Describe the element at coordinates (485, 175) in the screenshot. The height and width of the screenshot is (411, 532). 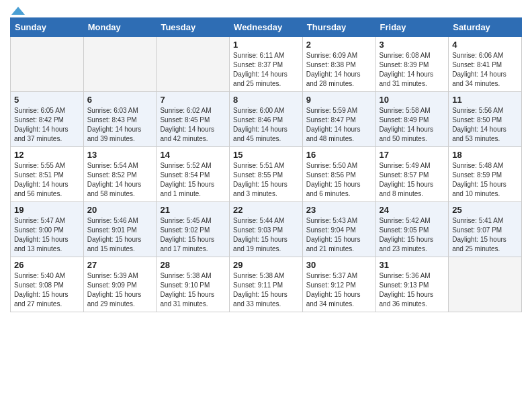
I see `calendar-cell: 18Sunrise: 5:48 AMSunset: 8:59 PMDayligh…` at that location.